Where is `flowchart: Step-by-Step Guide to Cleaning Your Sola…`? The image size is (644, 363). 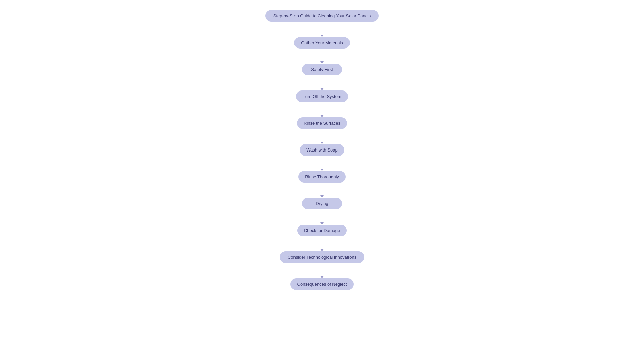 flowchart: Step-by-Step Guide to Cleaning Your Sola… is located at coordinates (322, 150).